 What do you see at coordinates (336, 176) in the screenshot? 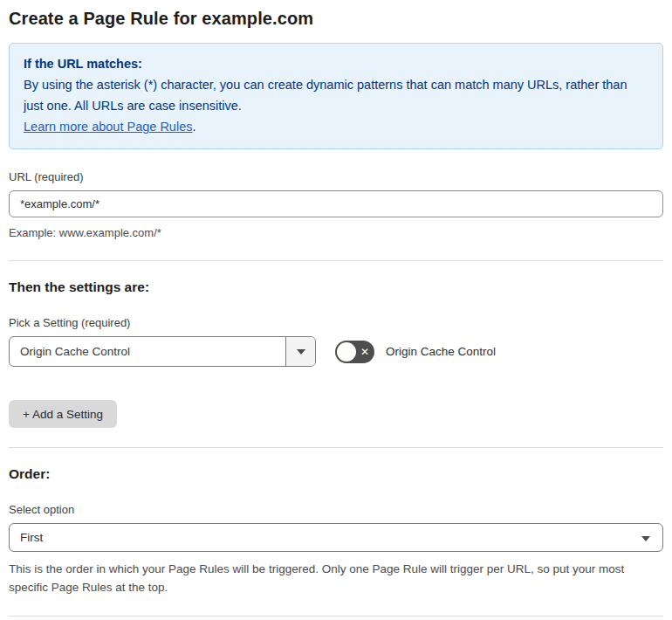
I see `url-field-label: URL (required)` at bounding box center [336, 176].